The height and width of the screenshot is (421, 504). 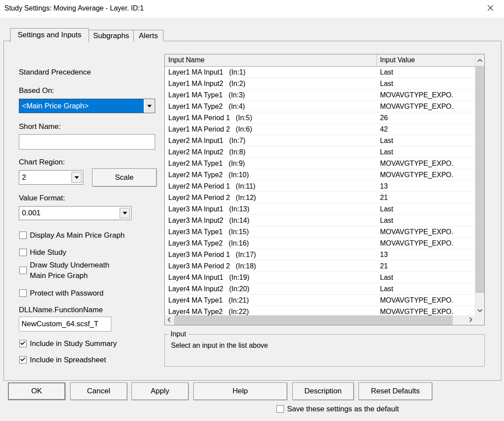 I want to click on input-row: Layer1 MA Type1 (In:3) MOVAVGTYPE_EXPO., so click(x=320, y=95).